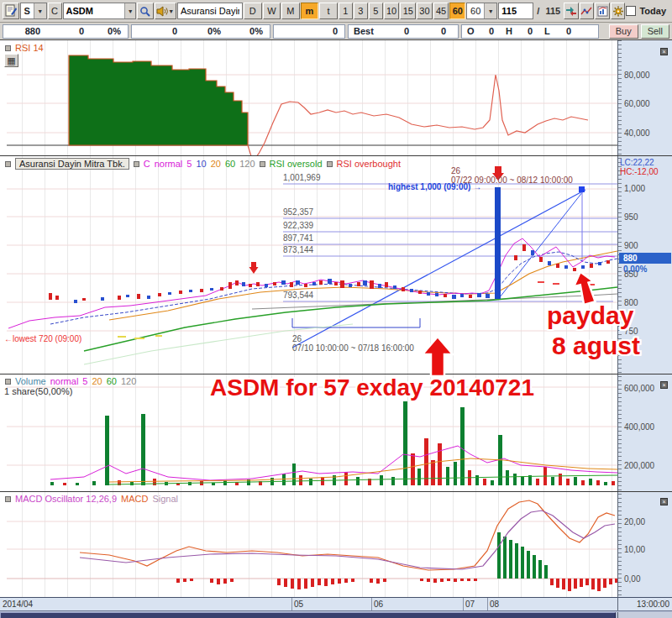  I want to click on code-label: C, so click(55, 11).